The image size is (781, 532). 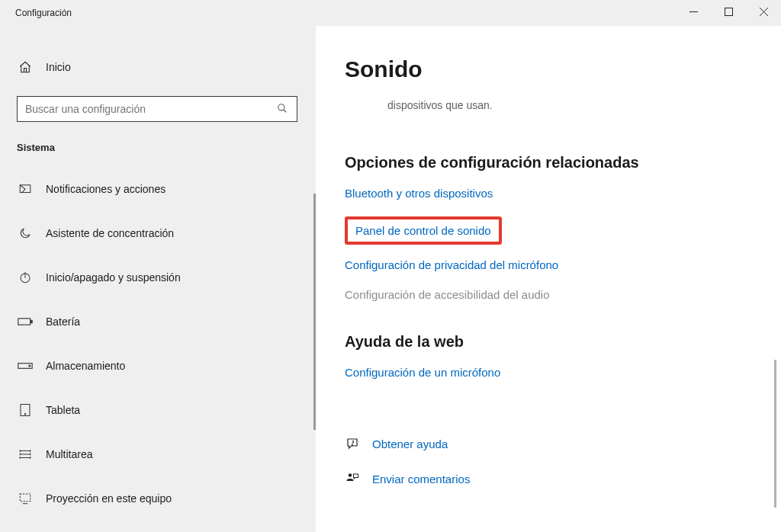 I want to click on get-help-label: Obtener ayuda, so click(x=410, y=444).